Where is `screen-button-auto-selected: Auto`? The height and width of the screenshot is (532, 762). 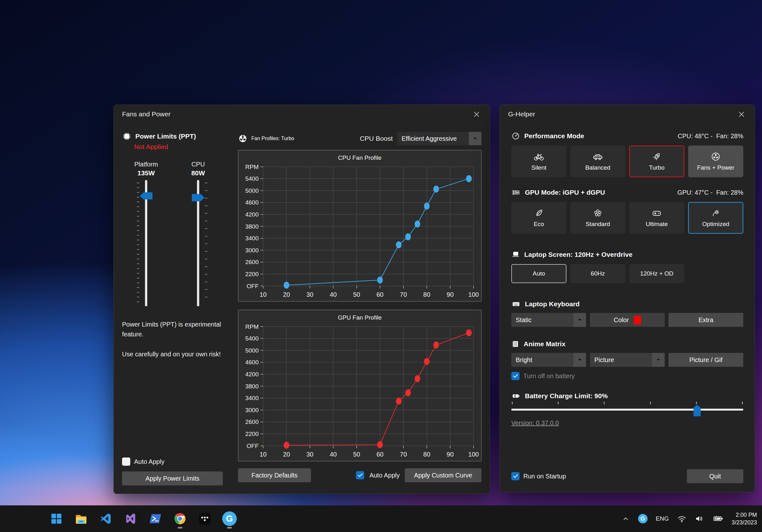
screen-button-auto-selected: Auto is located at coordinates (539, 273).